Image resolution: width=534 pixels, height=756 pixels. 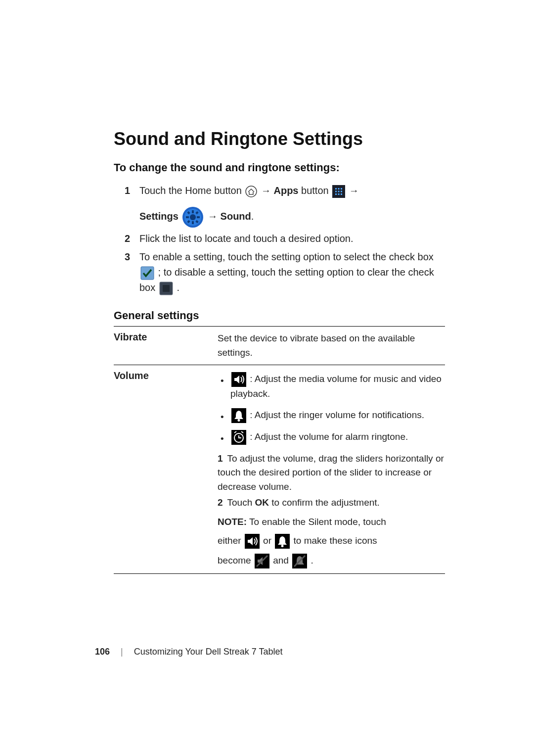 What do you see at coordinates (251, 191) in the screenshot?
I see `home-icon` at bounding box center [251, 191].